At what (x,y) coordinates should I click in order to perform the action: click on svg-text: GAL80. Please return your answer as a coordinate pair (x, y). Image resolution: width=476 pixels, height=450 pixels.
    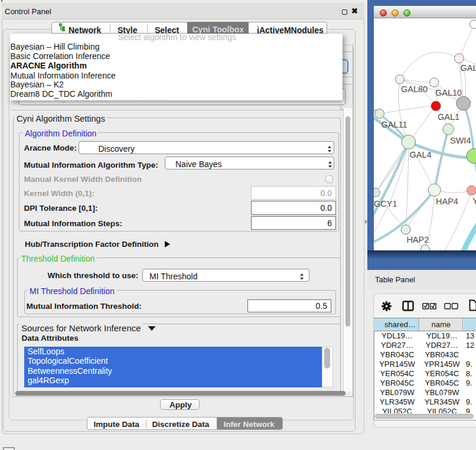
    Looking at the image, I should click on (415, 89).